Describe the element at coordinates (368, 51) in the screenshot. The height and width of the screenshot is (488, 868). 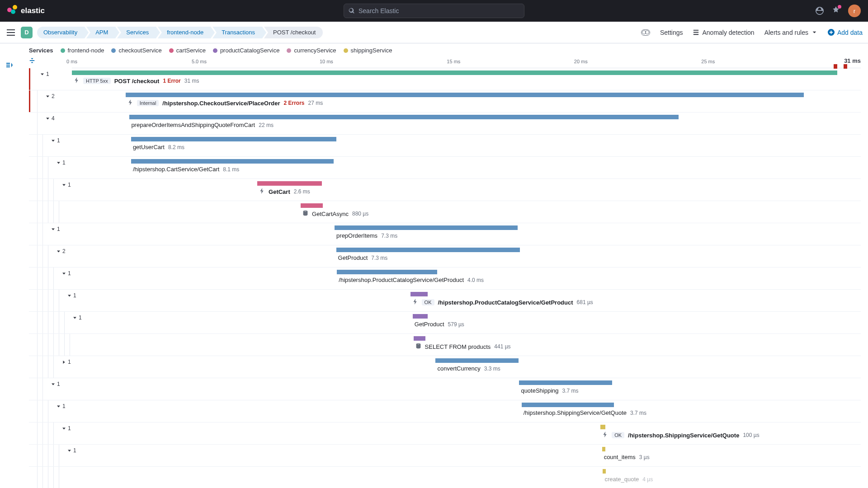
I see `legend-shippingService: shippingService` at that location.